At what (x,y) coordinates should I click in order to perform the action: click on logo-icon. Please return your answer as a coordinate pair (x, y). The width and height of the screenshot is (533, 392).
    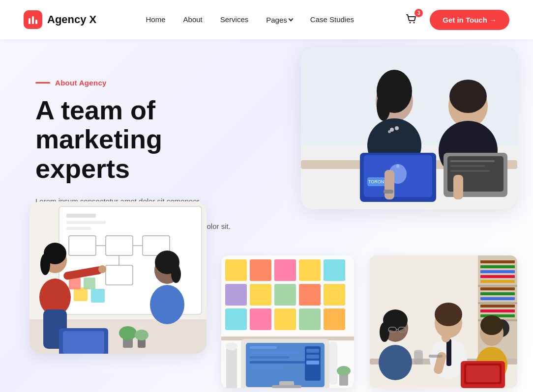
    Looking at the image, I should click on (33, 20).